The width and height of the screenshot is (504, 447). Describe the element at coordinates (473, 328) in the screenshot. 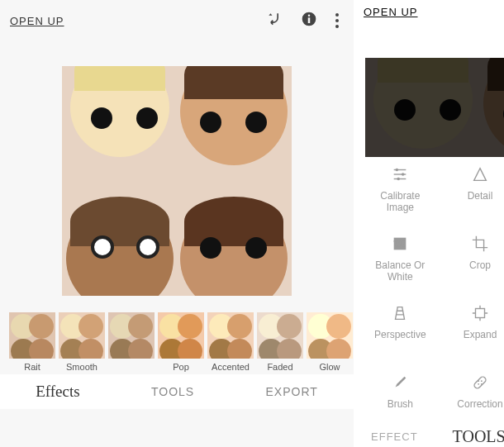

I see `tool-expand: Expand` at that location.